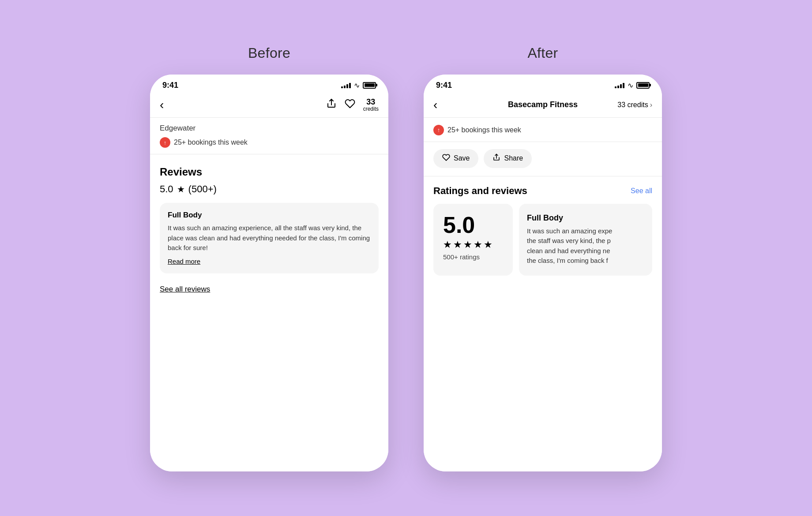  I want to click on star-2: ★, so click(458, 245).